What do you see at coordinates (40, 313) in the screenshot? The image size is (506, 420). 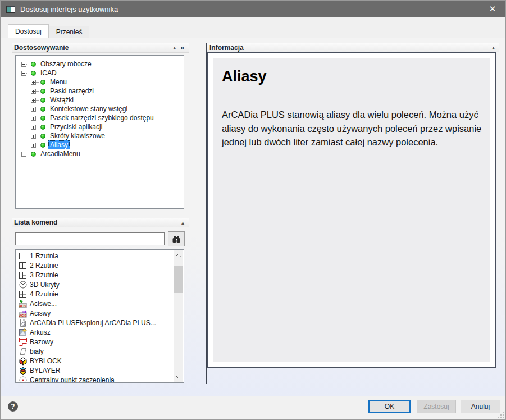 I see `command-item-label: Aciswy` at bounding box center [40, 313].